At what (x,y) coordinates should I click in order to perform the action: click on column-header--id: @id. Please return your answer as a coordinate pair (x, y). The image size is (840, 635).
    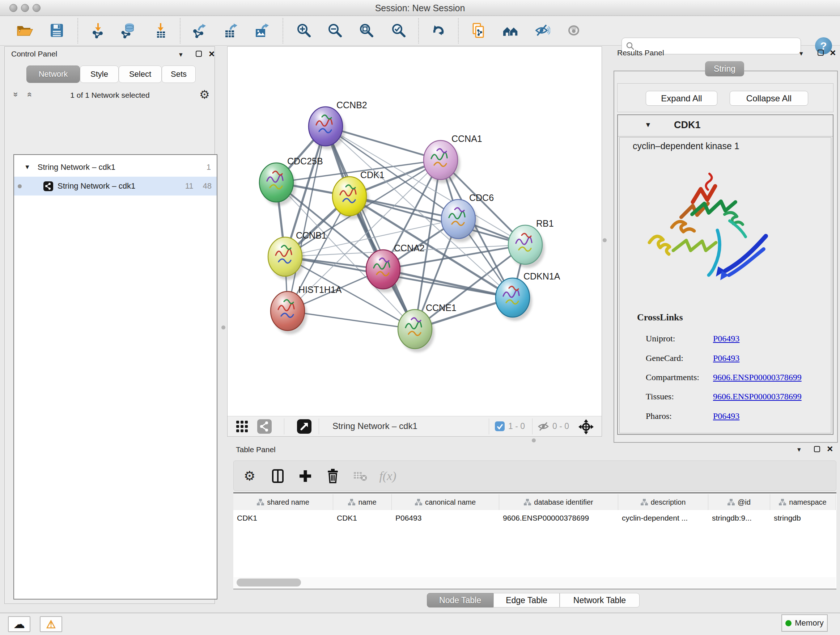
    Looking at the image, I should click on (739, 502).